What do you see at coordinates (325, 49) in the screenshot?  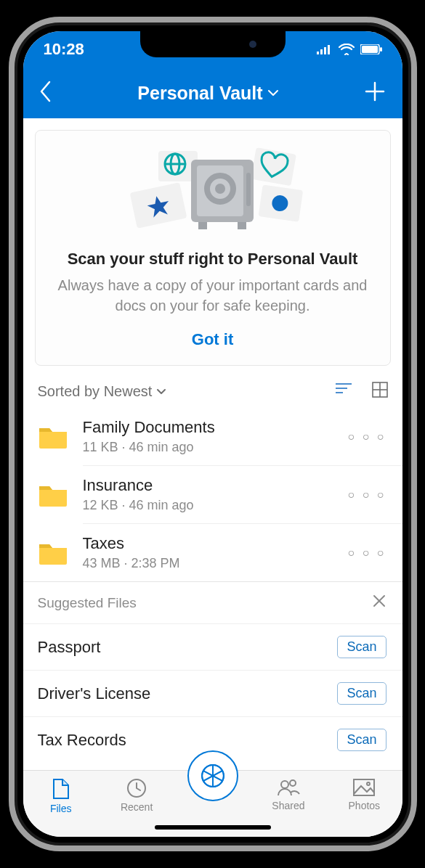 I see `cellular-icon` at bounding box center [325, 49].